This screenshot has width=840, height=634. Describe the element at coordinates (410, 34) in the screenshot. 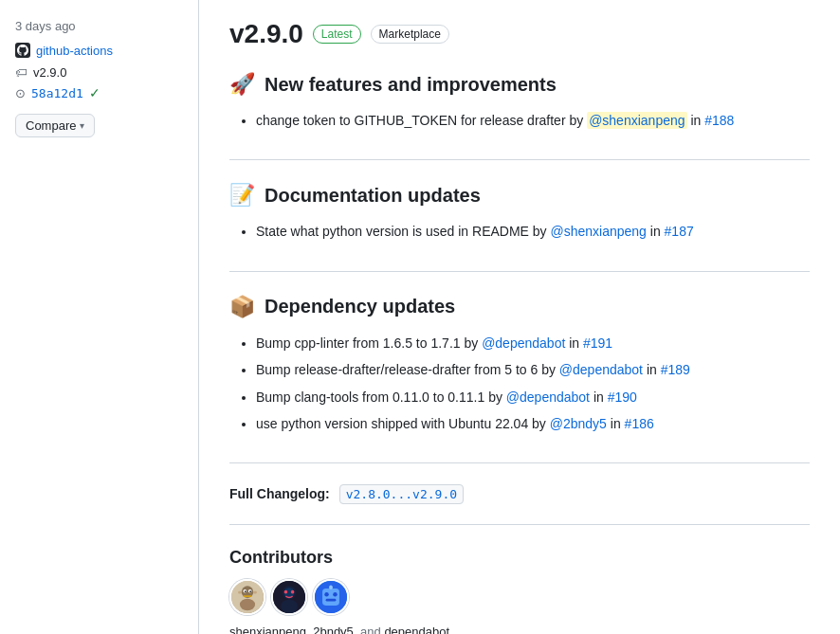

I see `badge-marketplace: Marketplace` at that location.